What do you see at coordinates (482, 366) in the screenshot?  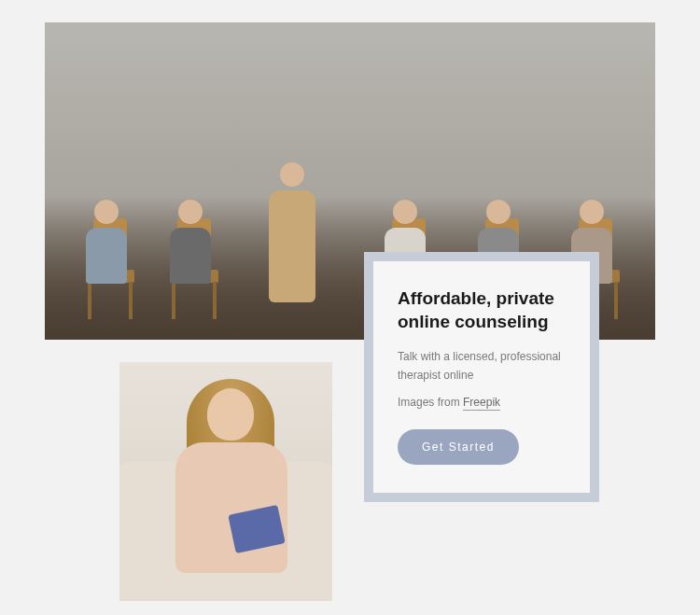 I see `card-subtitle: Talk with a licensed, professional thera…` at bounding box center [482, 366].